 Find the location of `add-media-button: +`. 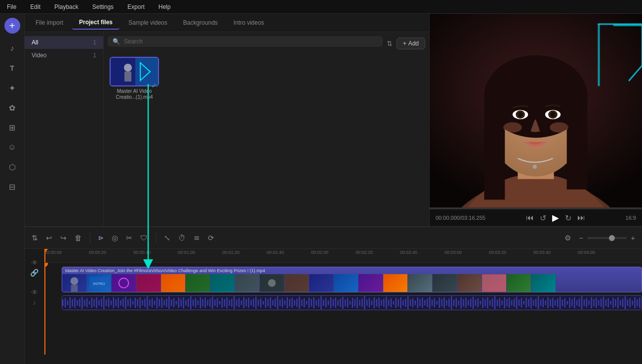

add-media-button: + is located at coordinates (12, 26).